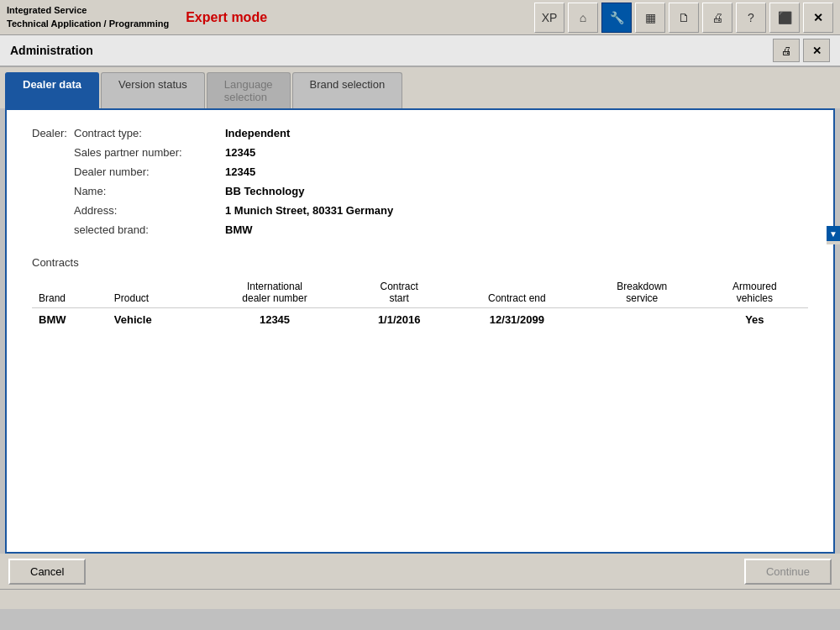 This screenshot has width=840, height=630. I want to click on admin-print-button: 🖨, so click(786, 50).